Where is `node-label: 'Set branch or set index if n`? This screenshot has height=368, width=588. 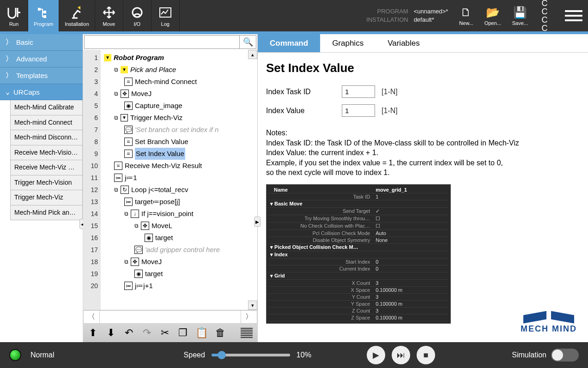 node-label: 'Set branch or set index if n is located at coordinates (176, 130).